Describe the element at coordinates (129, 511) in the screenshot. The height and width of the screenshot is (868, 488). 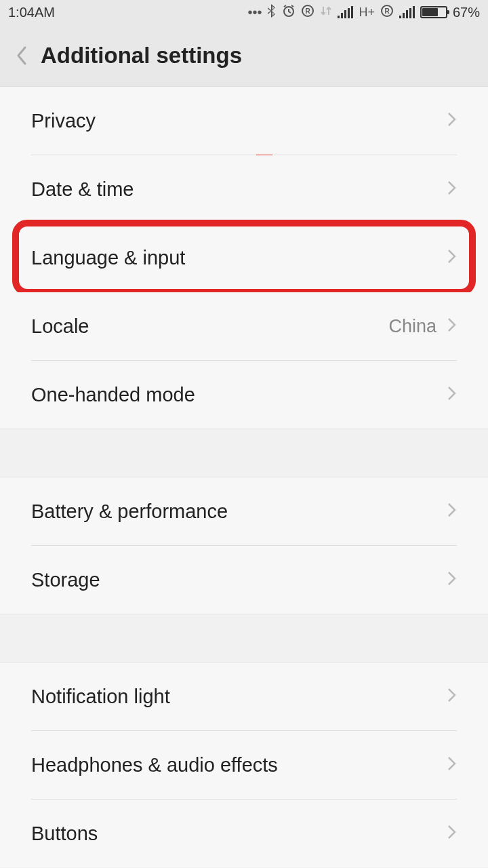
I see `setting-label: Battery & performance` at that location.